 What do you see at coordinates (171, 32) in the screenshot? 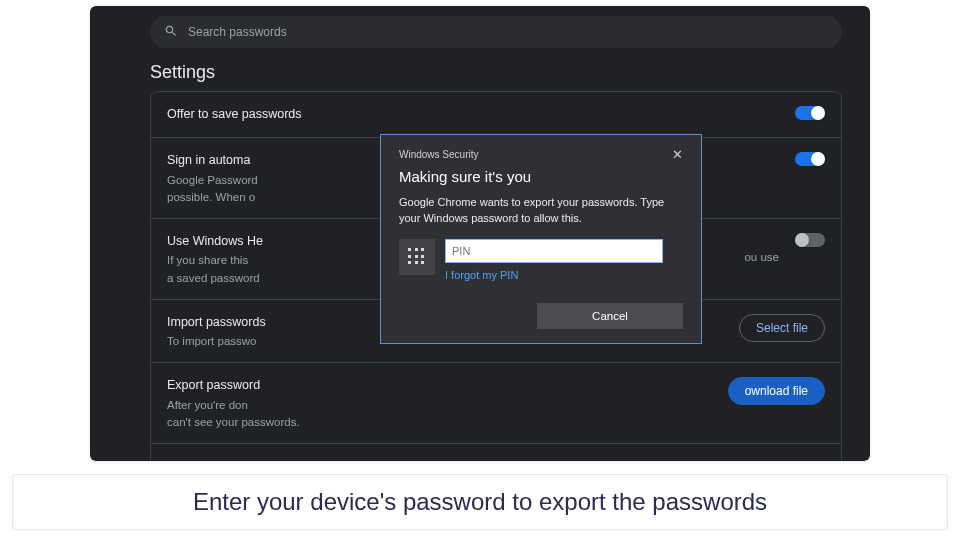
I see `search-icon` at bounding box center [171, 32].